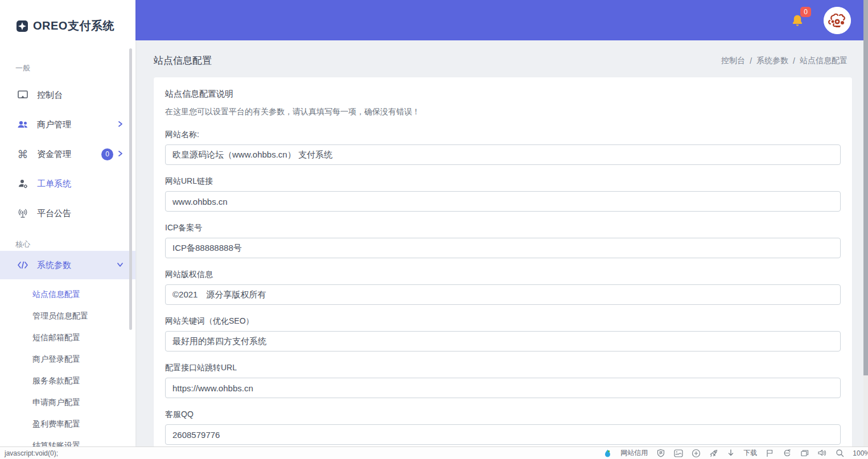  What do you see at coordinates (861, 453) in the screenshot?
I see `zoom-level: 100%` at bounding box center [861, 453].